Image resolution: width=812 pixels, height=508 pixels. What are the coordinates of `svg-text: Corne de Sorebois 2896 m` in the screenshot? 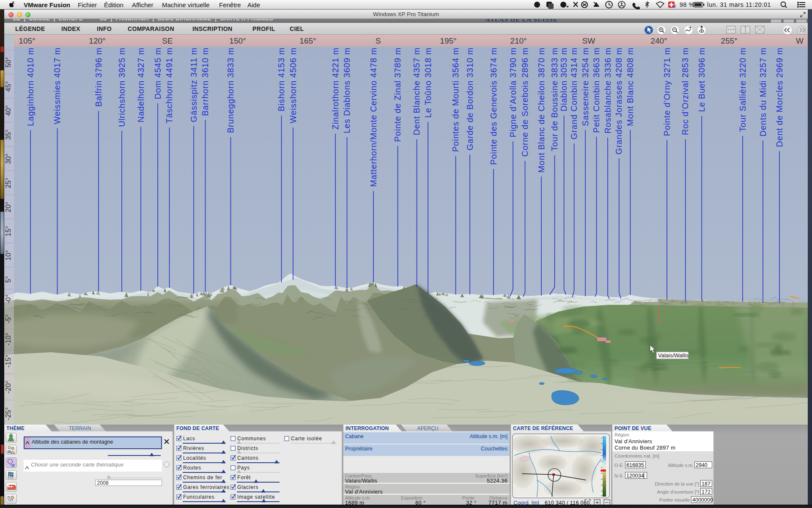 It's located at (525, 102).